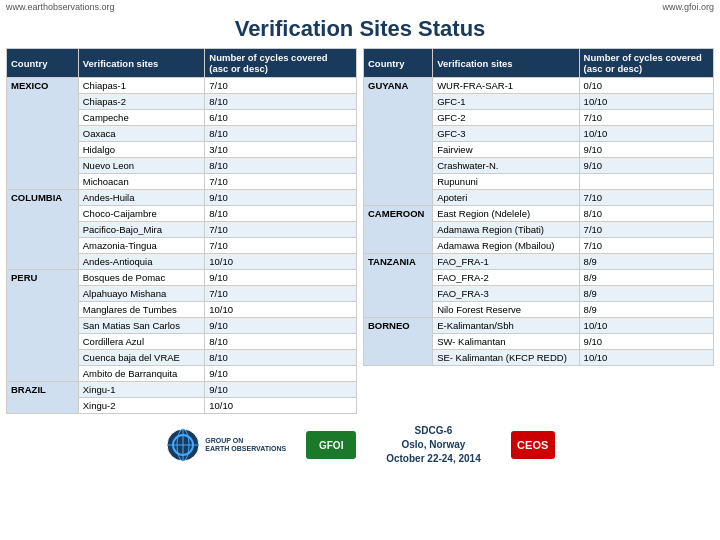 The width and height of the screenshot is (720, 540). Describe the element at coordinates (434, 444) in the screenshot. I see `event-location: Oslo, Norway` at that location.